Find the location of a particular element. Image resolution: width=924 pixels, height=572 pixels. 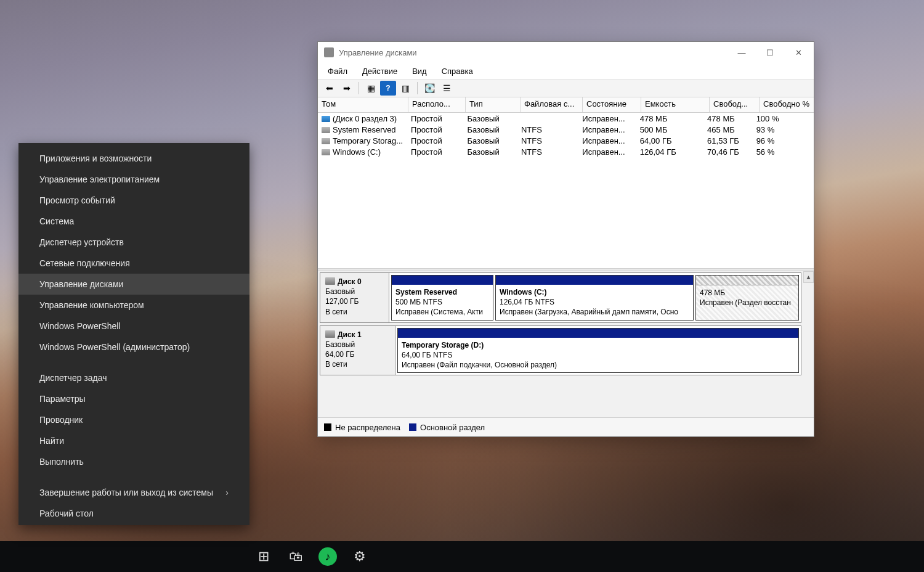

refresh-icon: ▥ is located at coordinates (405, 88).